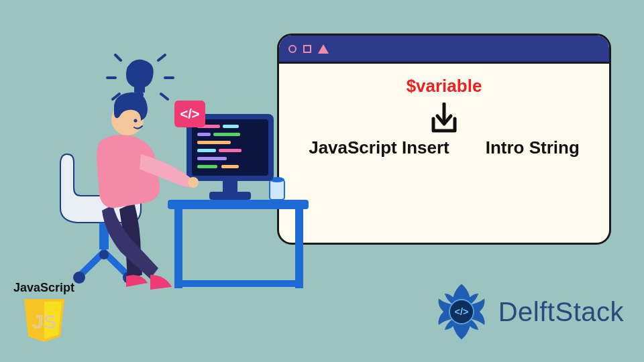 The image size is (644, 362). What do you see at coordinates (444, 118) in the screenshot?
I see `insert-arrow-icon` at bounding box center [444, 118].